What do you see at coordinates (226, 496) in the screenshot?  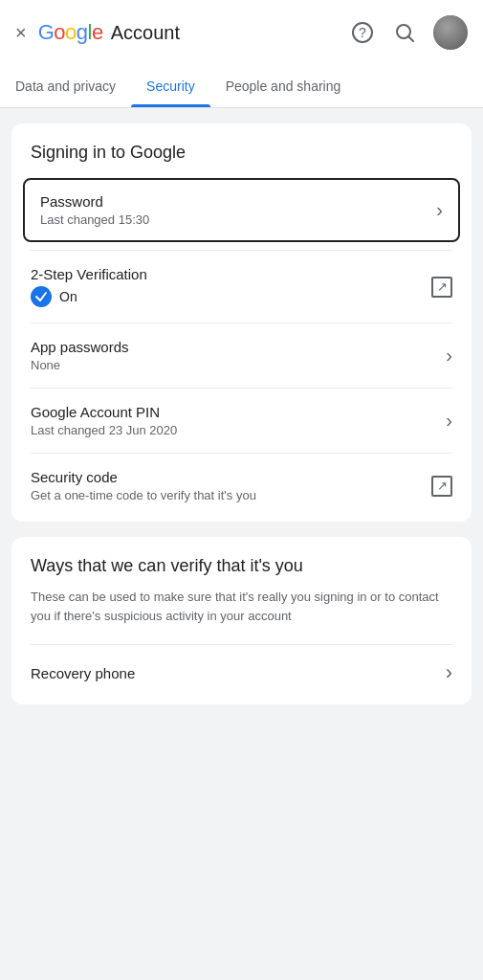 I see `security-code-subtitle: Get a one-time code to verify that it's …` at bounding box center [226, 496].